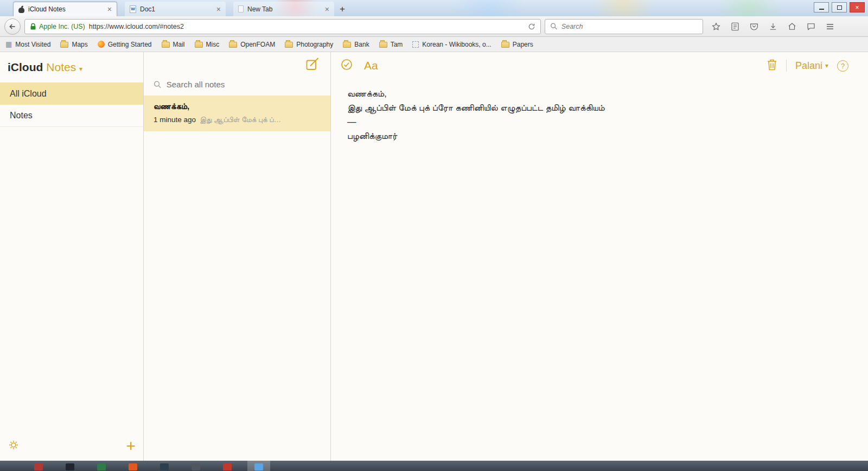  What do you see at coordinates (79, 44) in the screenshot?
I see `bookmark-label: Maps` at bounding box center [79, 44].